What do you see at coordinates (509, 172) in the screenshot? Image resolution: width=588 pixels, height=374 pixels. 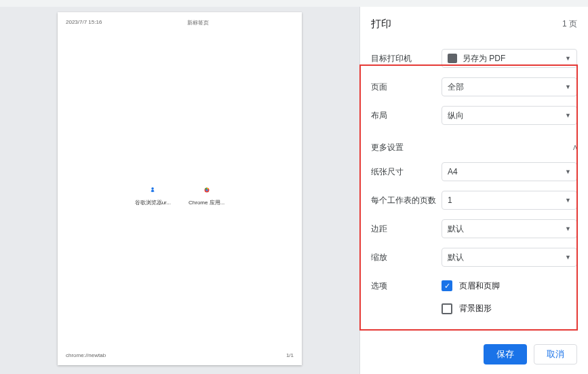 I see `paper-size-select: A4 ▼` at bounding box center [509, 172].